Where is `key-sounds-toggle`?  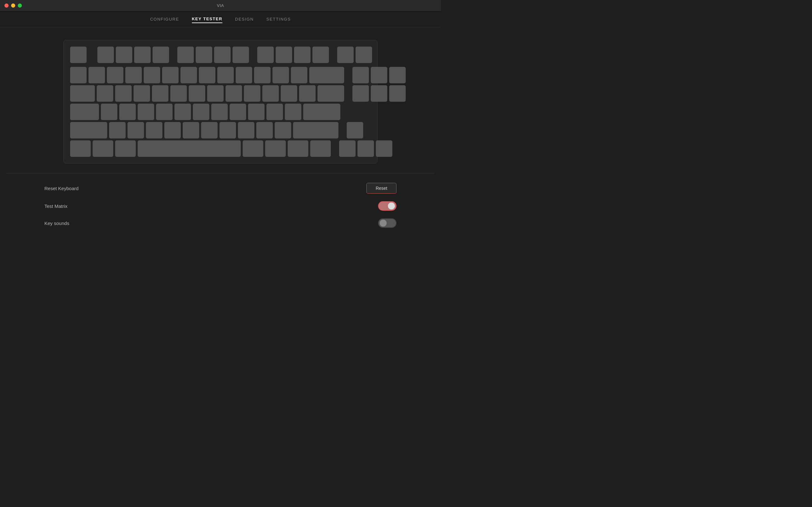
key-sounds-toggle is located at coordinates (387, 223).